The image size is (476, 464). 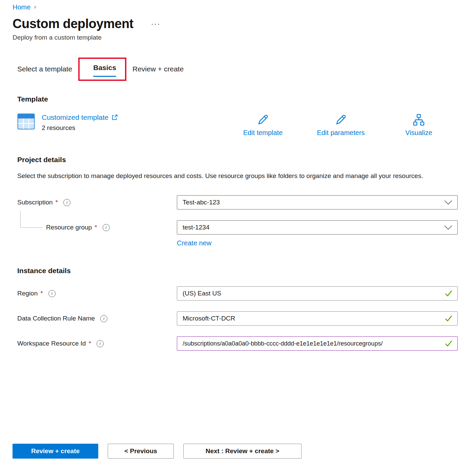 I want to click on page-title: Custom deployment, so click(x=73, y=24).